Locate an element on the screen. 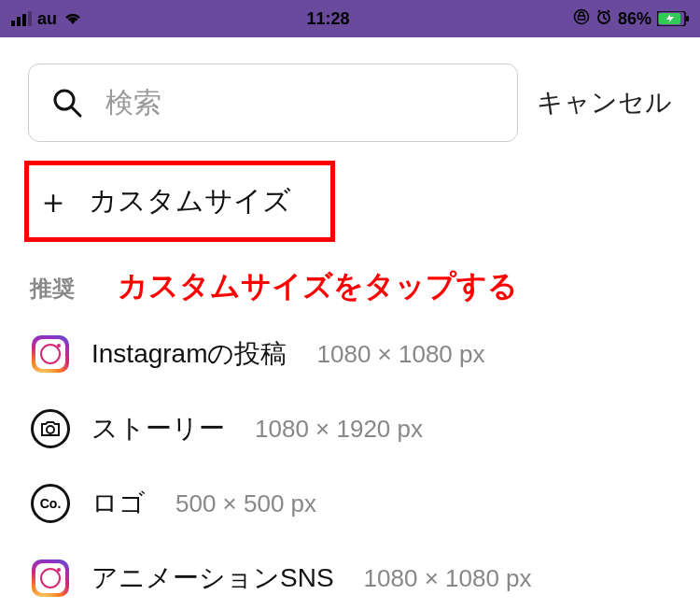  custom-size-button: ＋ カスタムサイズ is located at coordinates (179, 202).